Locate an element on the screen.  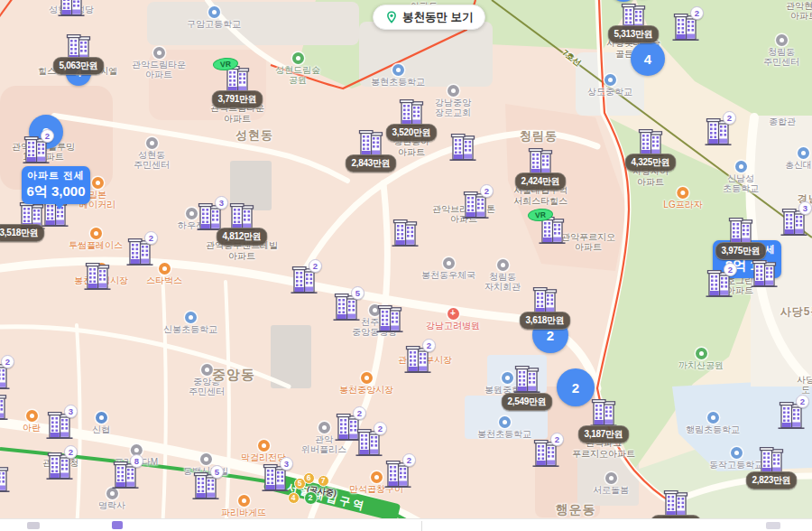
bottom-panel-edge is located at coordinates (406, 525).